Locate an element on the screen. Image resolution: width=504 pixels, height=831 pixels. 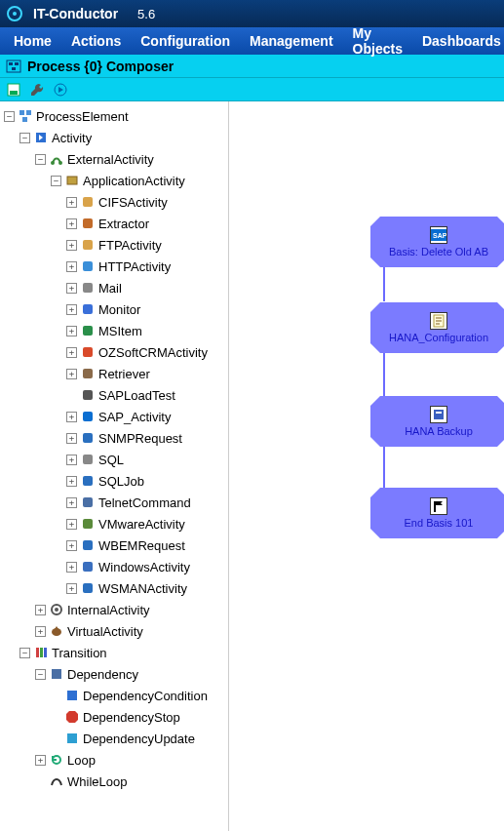
tree-label: WBEMRequest is located at coordinates (142, 546).